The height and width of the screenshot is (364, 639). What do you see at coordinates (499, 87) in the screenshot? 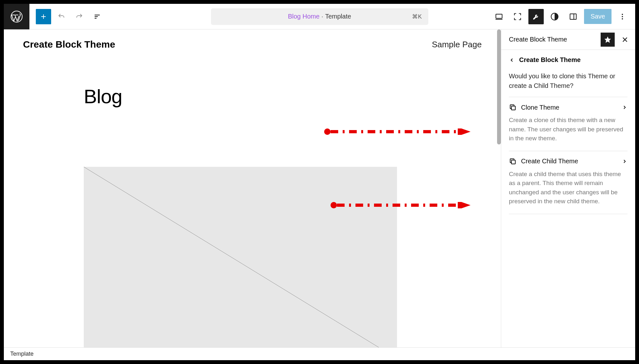
I see `scrollbar` at bounding box center [499, 87].